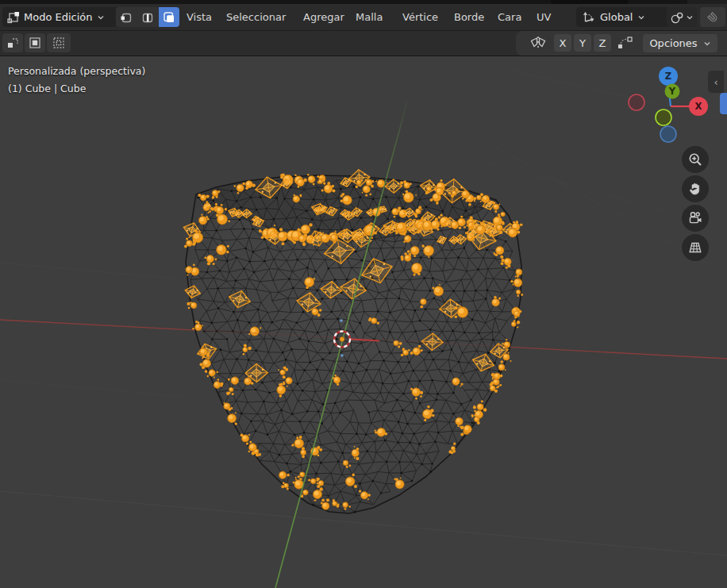  I want to click on face-select-icon, so click(169, 17).